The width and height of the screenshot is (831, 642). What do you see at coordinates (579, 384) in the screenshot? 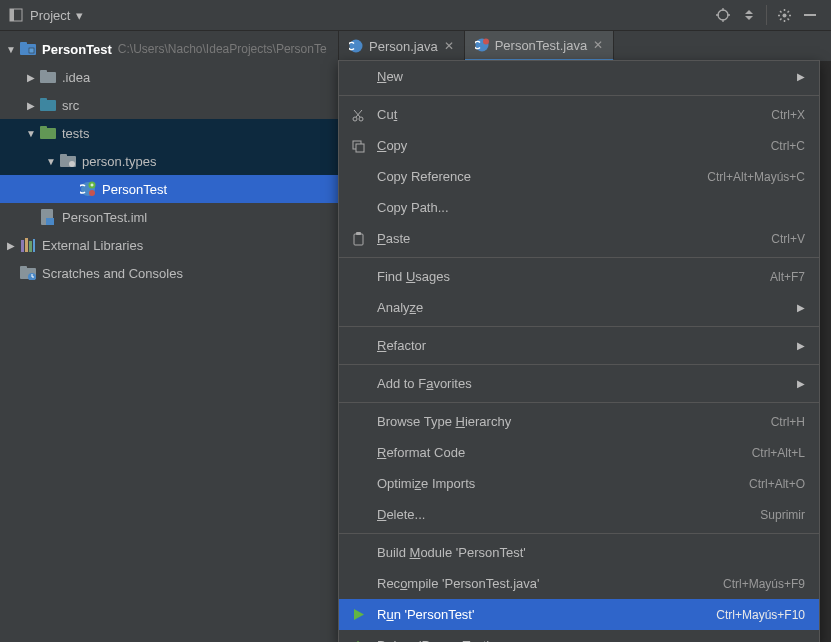
I see `menu-add-favorites: Add to Favorites▶` at bounding box center [579, 384].